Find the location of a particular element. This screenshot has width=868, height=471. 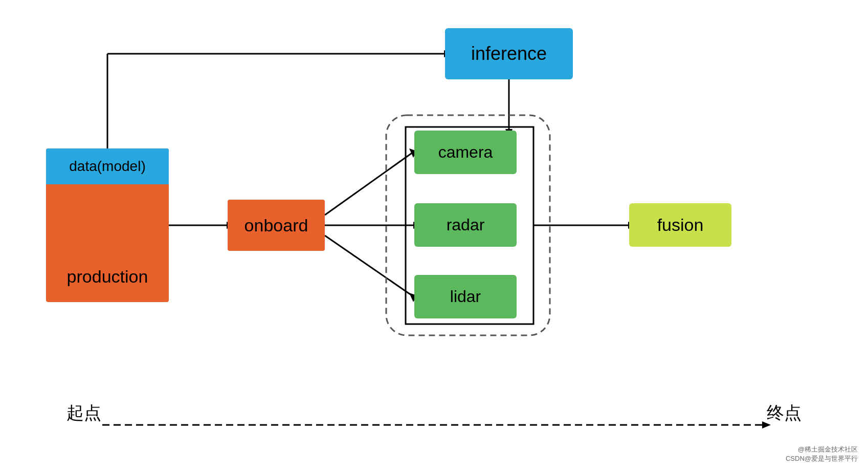

watermark: @稀土掘金技术社区 CSDN@爱是与世界平行 is located at coordinates (821, 454).